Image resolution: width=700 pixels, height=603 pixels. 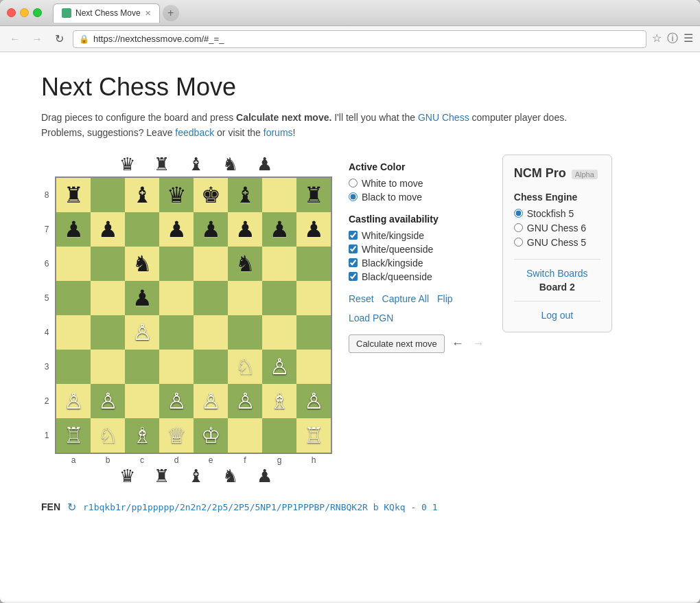 What do you see at coordinates (211, 195) in the screenshot?
I see `cell-e8: ♚` at bounding box center [211, 195].